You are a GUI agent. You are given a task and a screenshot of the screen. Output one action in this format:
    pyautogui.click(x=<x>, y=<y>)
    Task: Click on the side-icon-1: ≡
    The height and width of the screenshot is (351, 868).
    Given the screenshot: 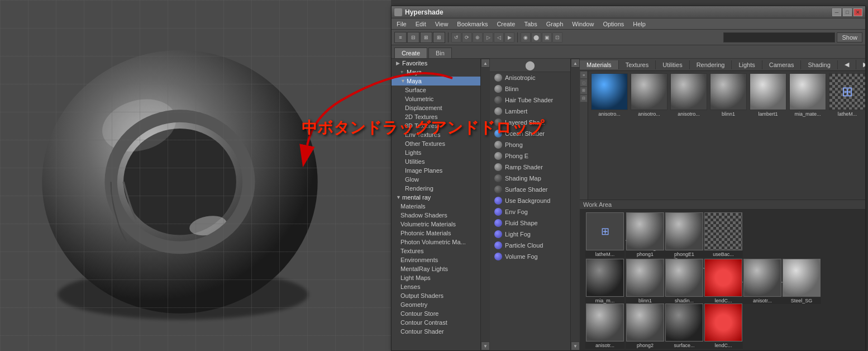 What is the action you would take?
    pyautogui.click(x=584, y=75)
    